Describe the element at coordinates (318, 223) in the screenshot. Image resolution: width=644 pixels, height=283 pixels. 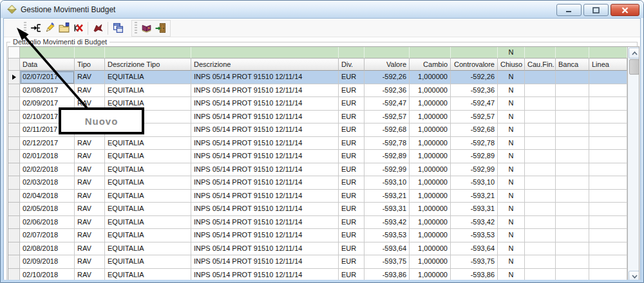
I see `table-row: 02/06/2018RAVEQUITALIAINPS 05/14 PROT 91…` at that location.